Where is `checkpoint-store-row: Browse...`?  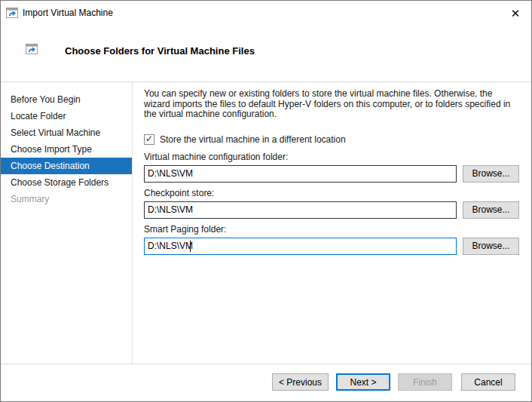 checkpoint-store-row: Browse... is located at coordinates (332, 210).